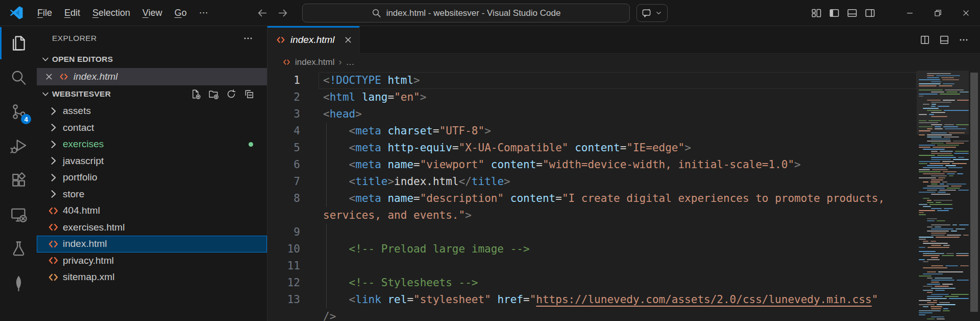 The width and height of the screenshot is (980, 321). I want to click on tree-item-contact: contact, so click(152, 128).